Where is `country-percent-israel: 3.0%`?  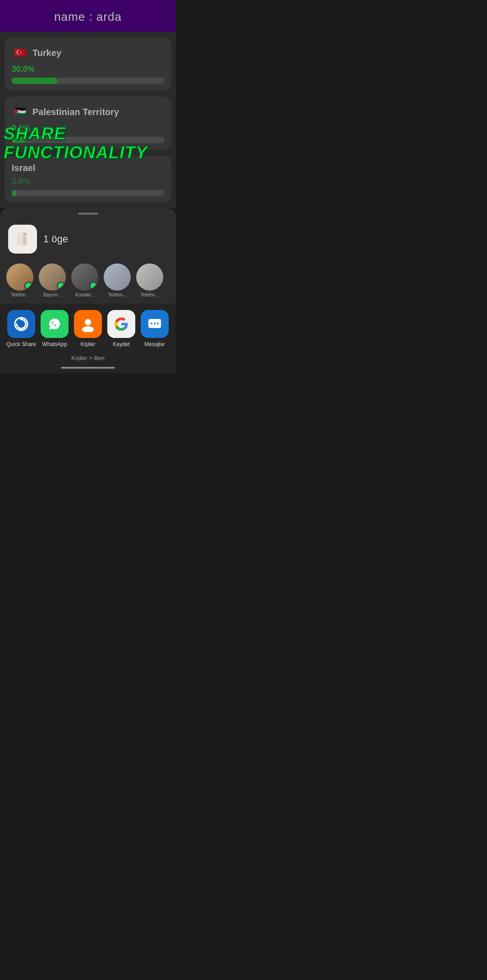 country-percent-israel: 3.0% is located at coordinates (88, 181).